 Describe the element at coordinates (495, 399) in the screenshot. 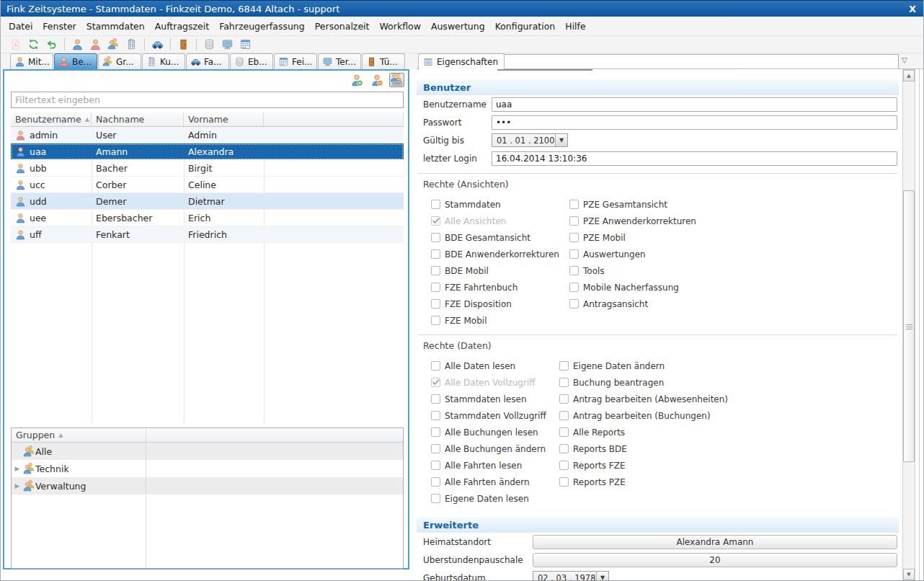

I see `checkbox-stammdaten-lesen: Stammdaten lesen` at that location.